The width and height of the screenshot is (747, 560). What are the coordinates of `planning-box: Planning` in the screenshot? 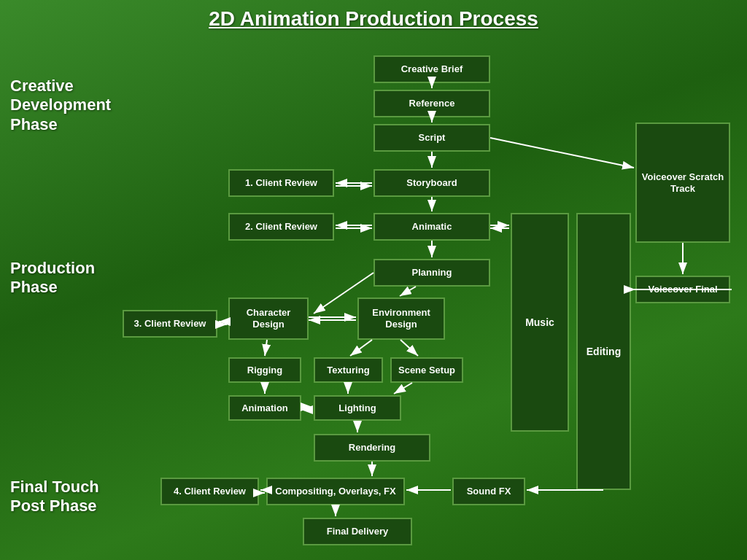 It's located at (432, 273).